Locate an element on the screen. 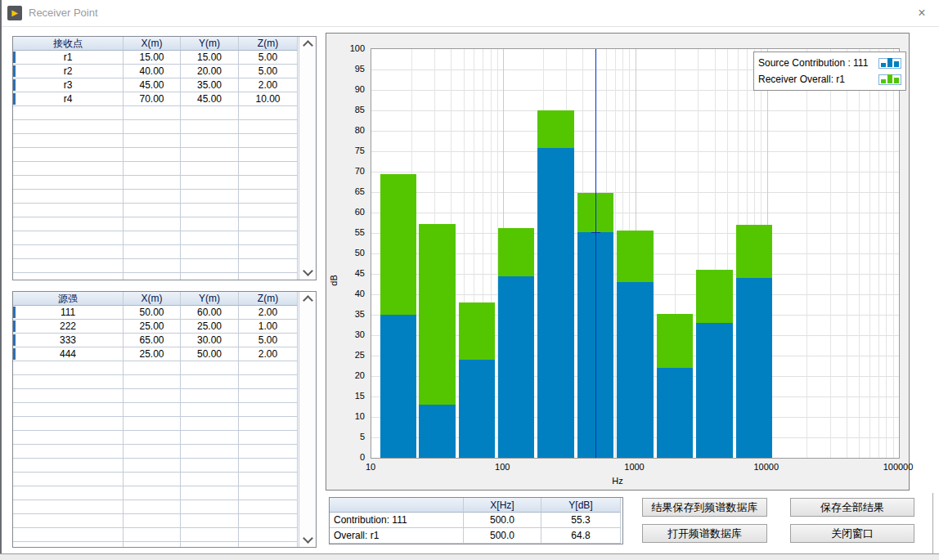  table-cell: 35.00 is located at coordinates (209, 85).